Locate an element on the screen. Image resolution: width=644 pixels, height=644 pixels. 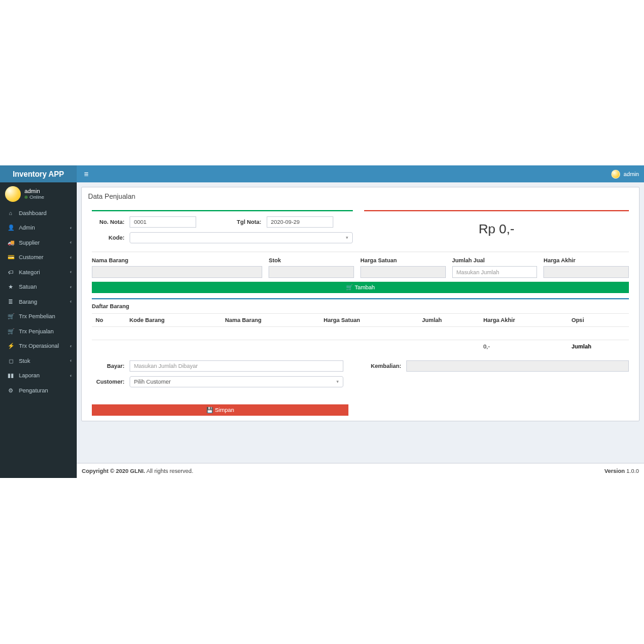
sidebar-item-label: Trx Operasional is located at coordinates (43, 346).